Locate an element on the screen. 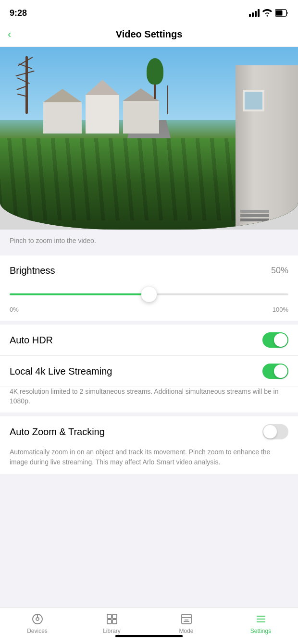 This screenshot has height=644, width=298. brightness-slider is located at coordinates (149, 294).